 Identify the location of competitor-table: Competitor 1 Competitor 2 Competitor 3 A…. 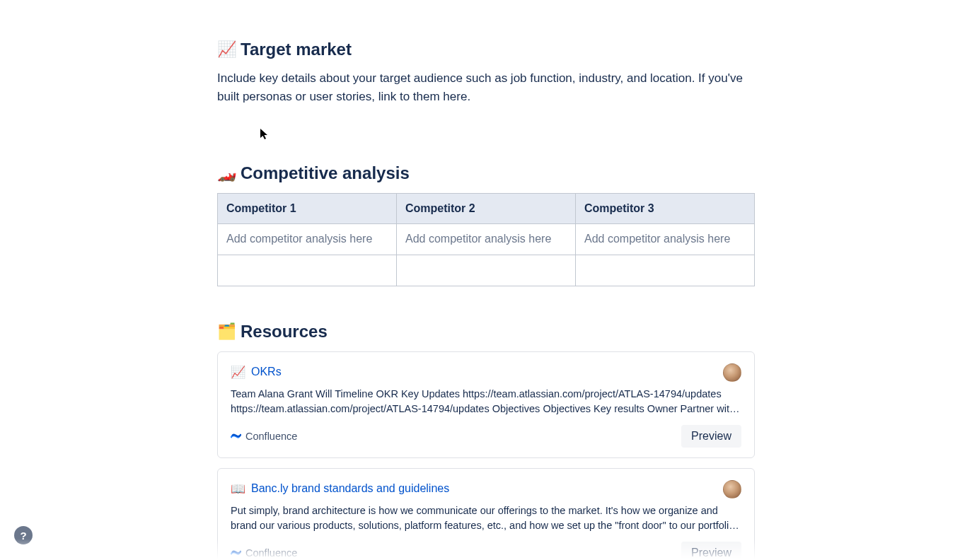
(486, 240).